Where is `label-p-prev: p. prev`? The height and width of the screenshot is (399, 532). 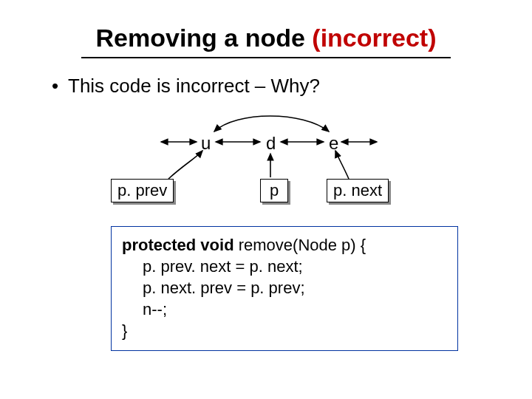 label-p-prev: p. prev is located at coordinates (142, 191).